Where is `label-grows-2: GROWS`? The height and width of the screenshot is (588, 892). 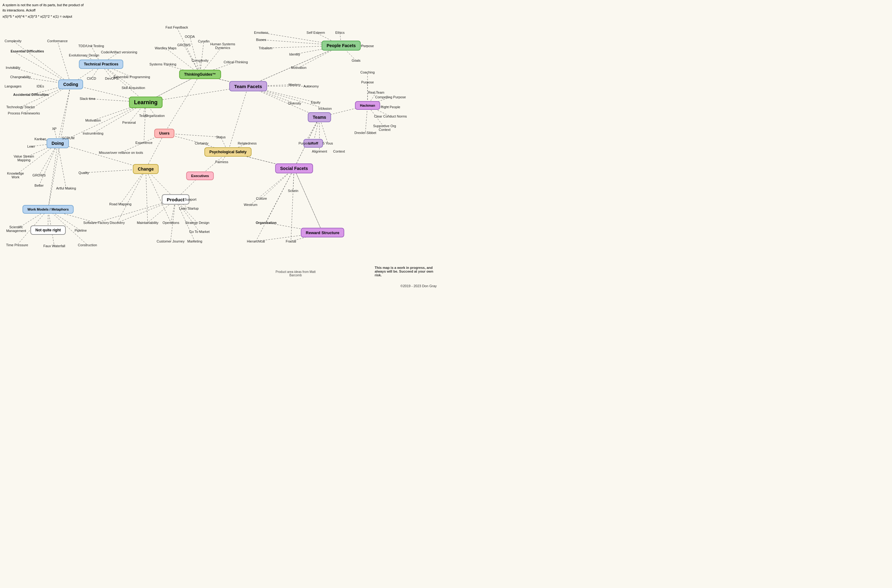
label-grows-2: GROWS is located at coordinates (184, 45).